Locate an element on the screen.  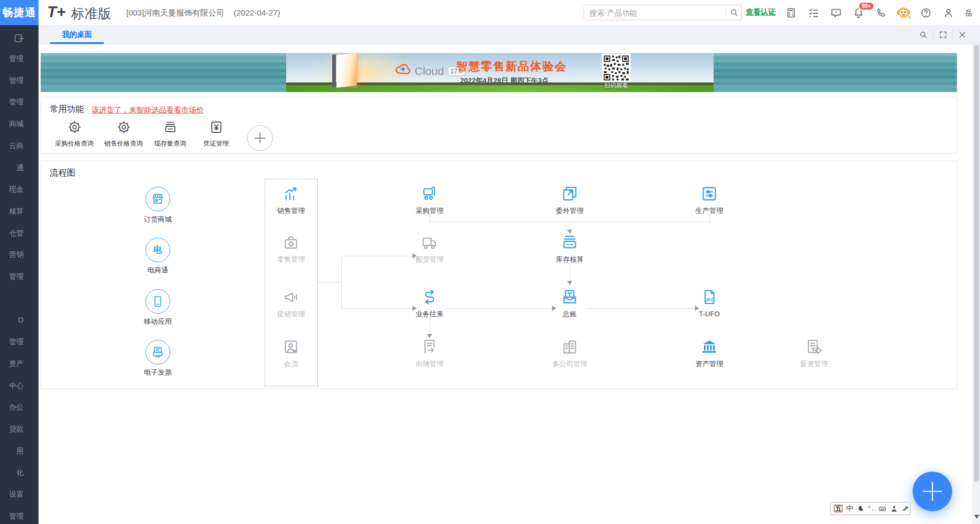
business-icon is located at coordinates (430, 297).